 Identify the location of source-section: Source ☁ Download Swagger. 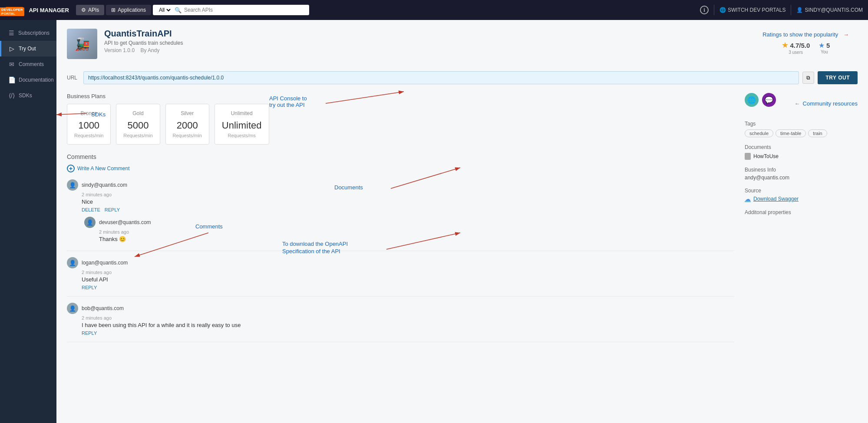
(801, 195).